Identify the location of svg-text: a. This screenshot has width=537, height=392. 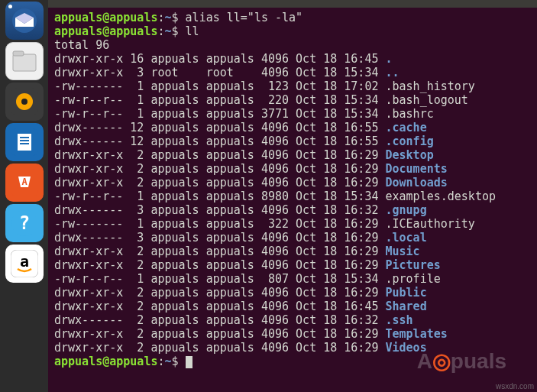
(24, 261).